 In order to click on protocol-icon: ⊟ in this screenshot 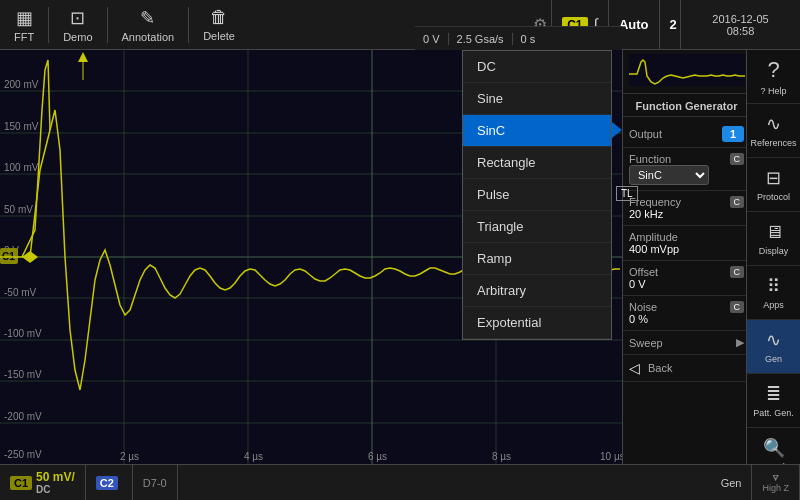, I will do `click(774, 178)`.